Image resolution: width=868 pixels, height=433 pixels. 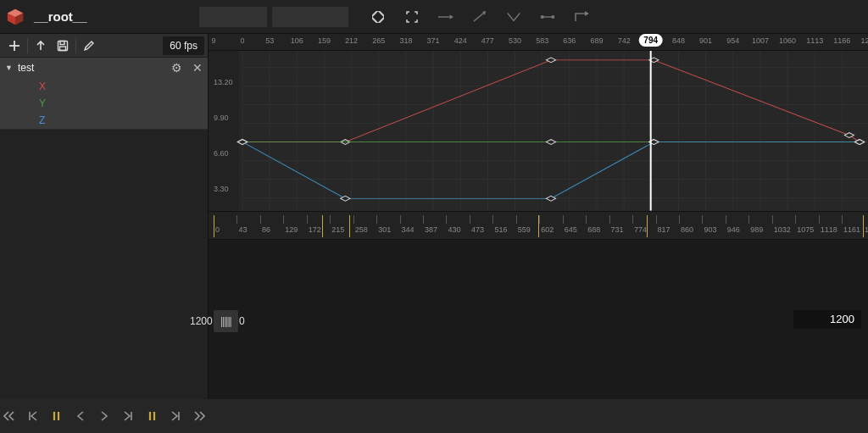 I want to click on range-start: 0, so click(x=242, y=321).